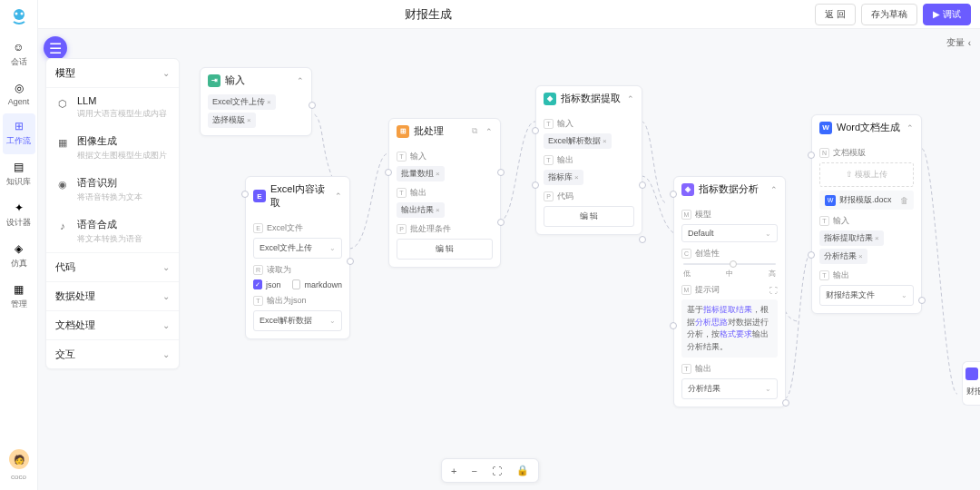  What do you see at coordinates (113, 325) in the screenshot?
I see `sidebar-section-doc: 文档处理⌄` at bounding box center [113, 325].